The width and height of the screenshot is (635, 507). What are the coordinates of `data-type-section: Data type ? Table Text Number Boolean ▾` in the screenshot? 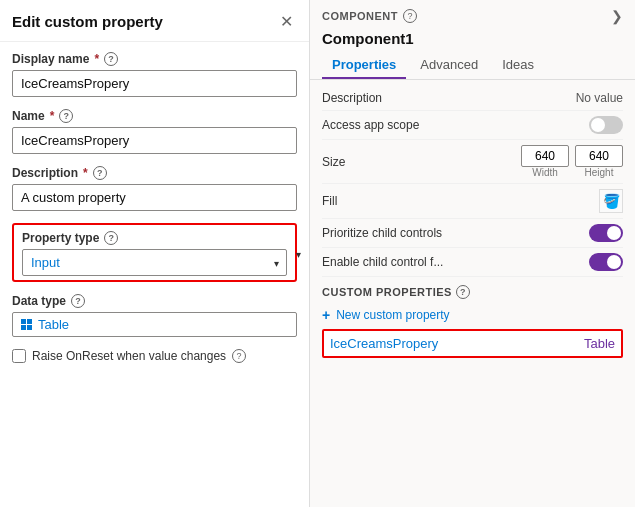 It's located at (154, 316).